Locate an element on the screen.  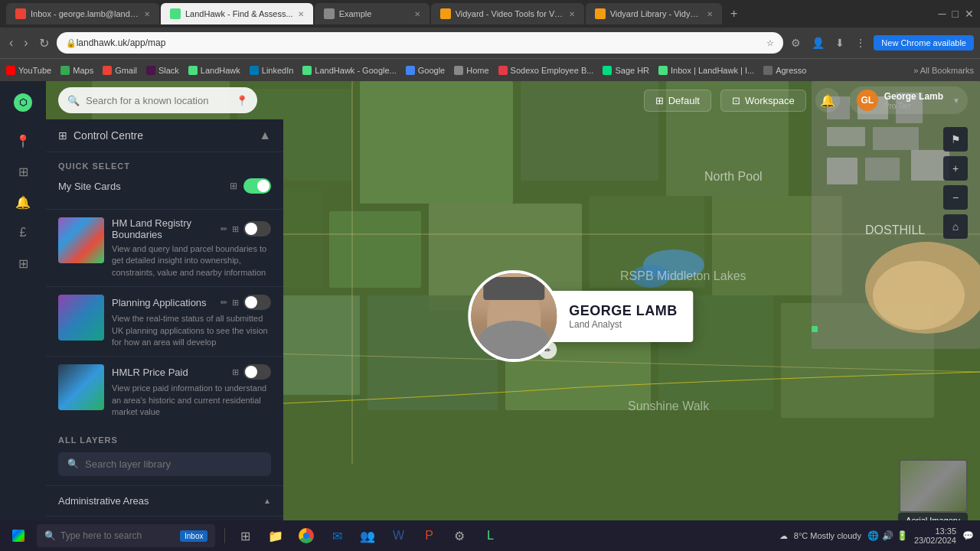
taskbar-app-word: W is located at coordinates (398, 536).